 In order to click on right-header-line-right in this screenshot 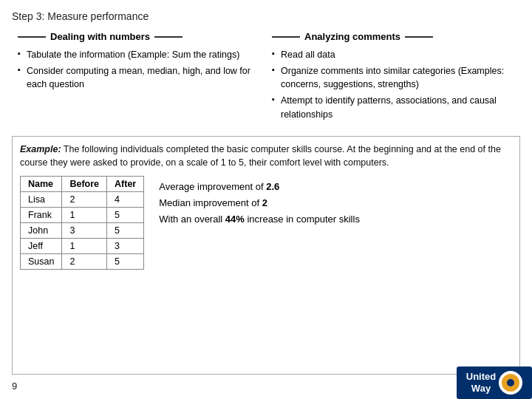, I will do `click(419, 37)`.